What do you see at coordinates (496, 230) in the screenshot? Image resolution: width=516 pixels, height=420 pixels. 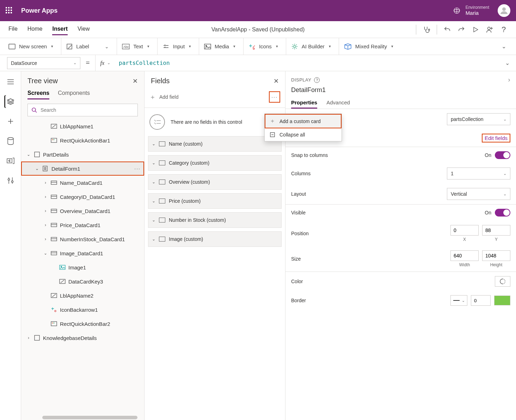 I see `position-y-input` at bounding box center [496, 230].